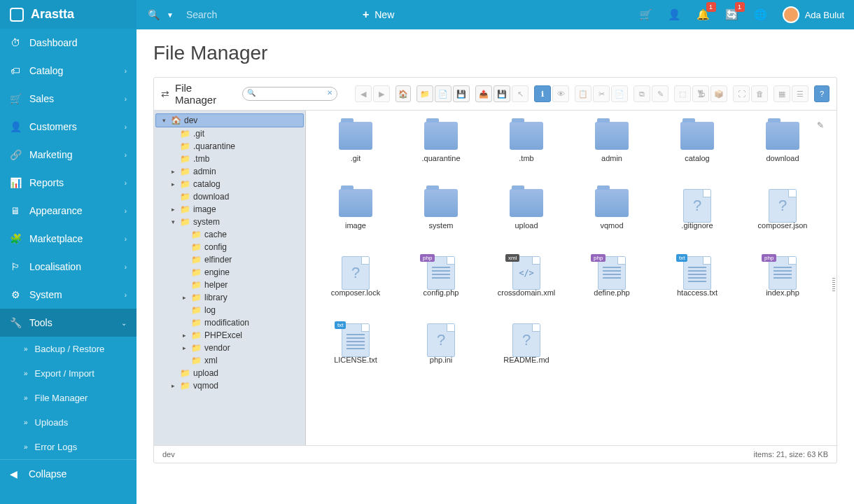 This screenshot has height=504, width=854. What do you see at coordinates (542, 94) in the screenshot?
I see `info-button: ℹ` at bounding box center [542, 94].